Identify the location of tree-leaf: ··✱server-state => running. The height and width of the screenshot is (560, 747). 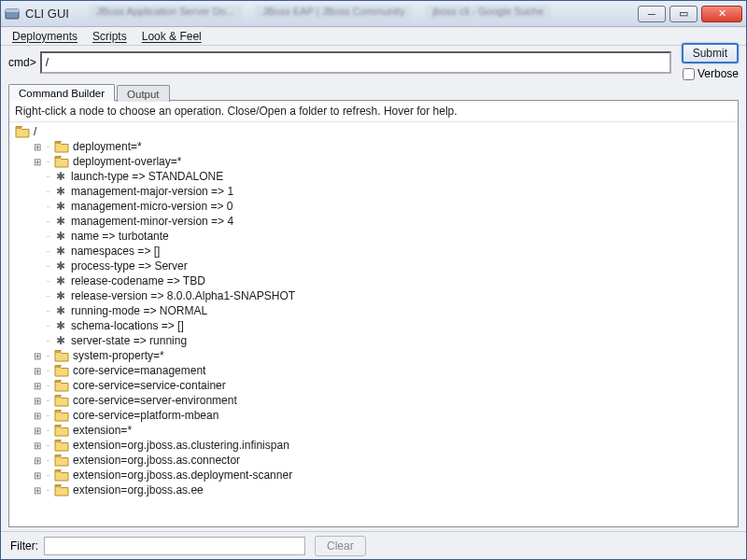
(375, 341).